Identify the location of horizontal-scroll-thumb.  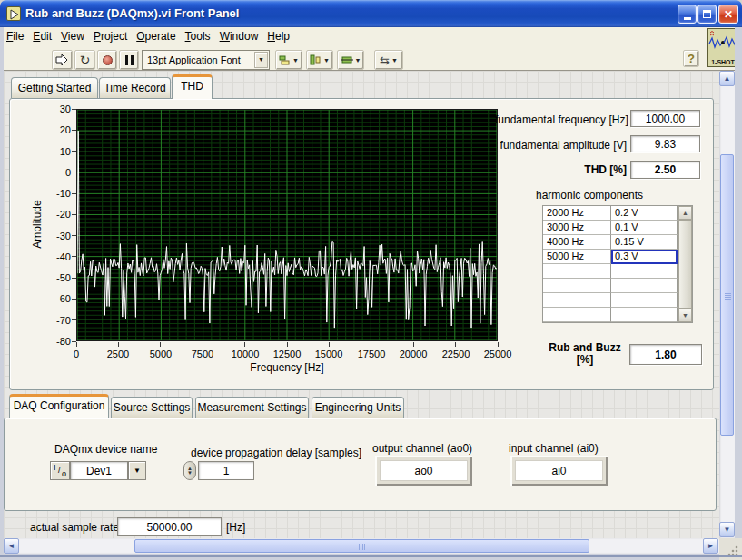
(361, 546).